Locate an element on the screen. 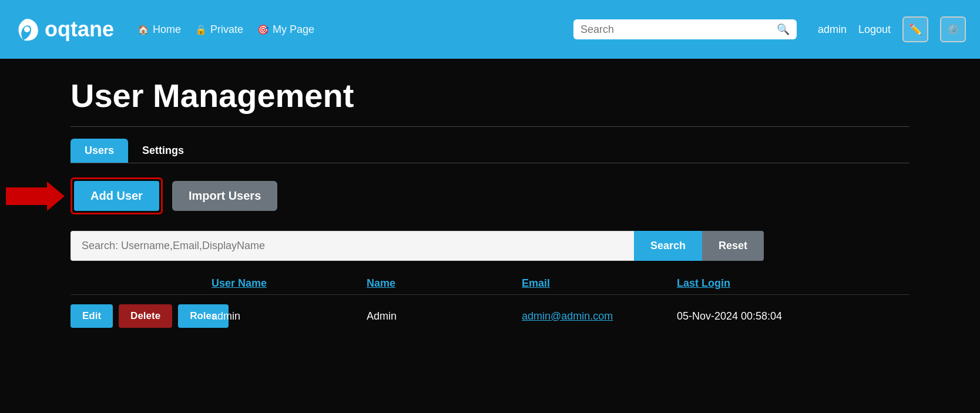 This screenshot has height=413, width=980. th-email: Email is located at coordinates (599, 283).